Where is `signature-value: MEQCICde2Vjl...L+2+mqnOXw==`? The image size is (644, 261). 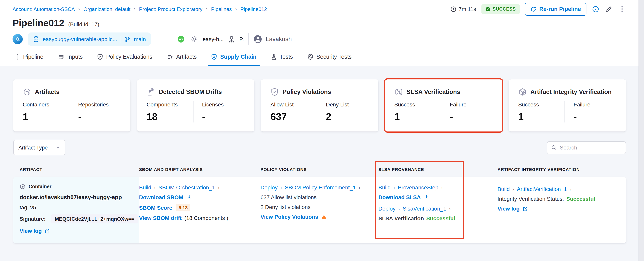
signature-value: MEQCICde2Vjl...L+2+mqnOXw== is located at coordinates (94, 219).